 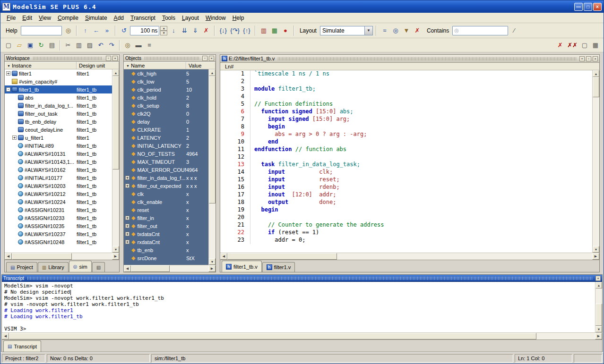 I want to click on workspace-row: +#ASSIGN#10233filter1_tb, so click(x=59, y=218).